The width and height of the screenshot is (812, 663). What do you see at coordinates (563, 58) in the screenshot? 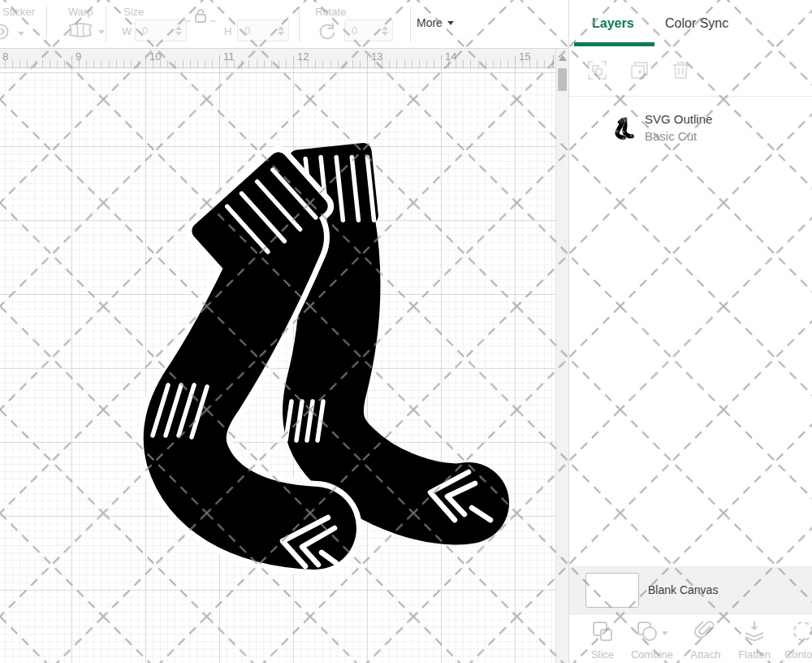
I see `scroll-up-icon` at bounding box center [563, 58].